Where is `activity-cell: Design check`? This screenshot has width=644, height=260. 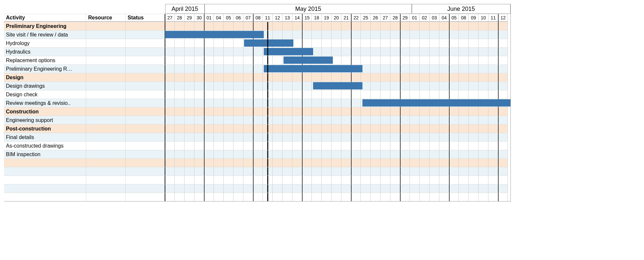 activity-cell: Design check is located at coordinates (45, 94).